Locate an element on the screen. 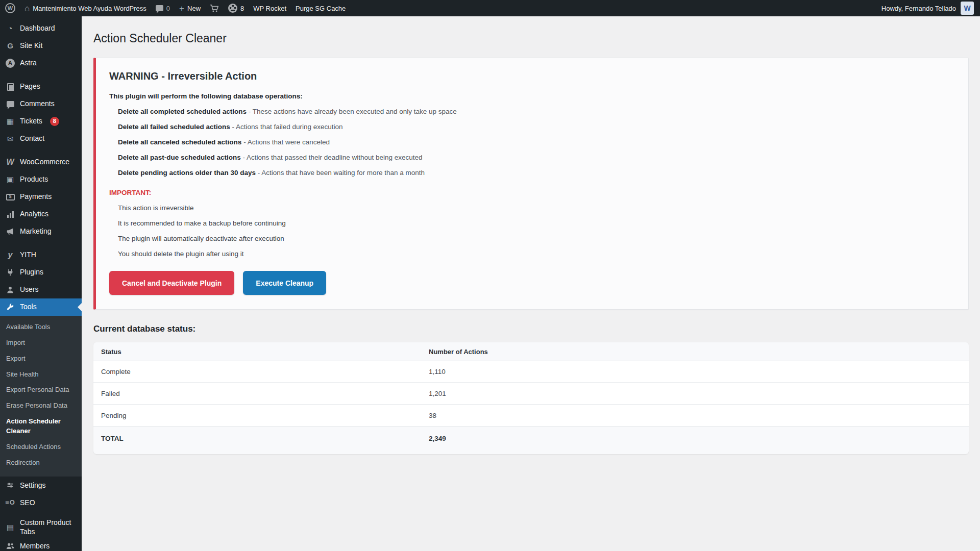 The width and height of the screenshot is (980, 551). sidebar-item-label: Astra is located at coordinates (29, 63).